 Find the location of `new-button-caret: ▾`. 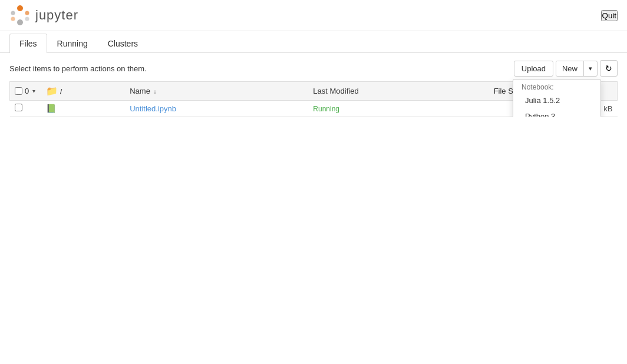

new-button-caret: ▾ is located at coordinates (590, 68).